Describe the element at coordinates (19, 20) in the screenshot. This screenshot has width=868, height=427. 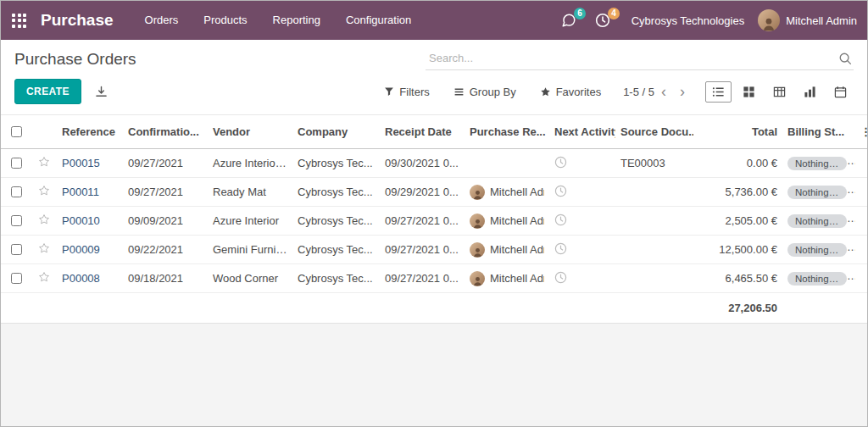
I see `apps-menu-button` at that location.